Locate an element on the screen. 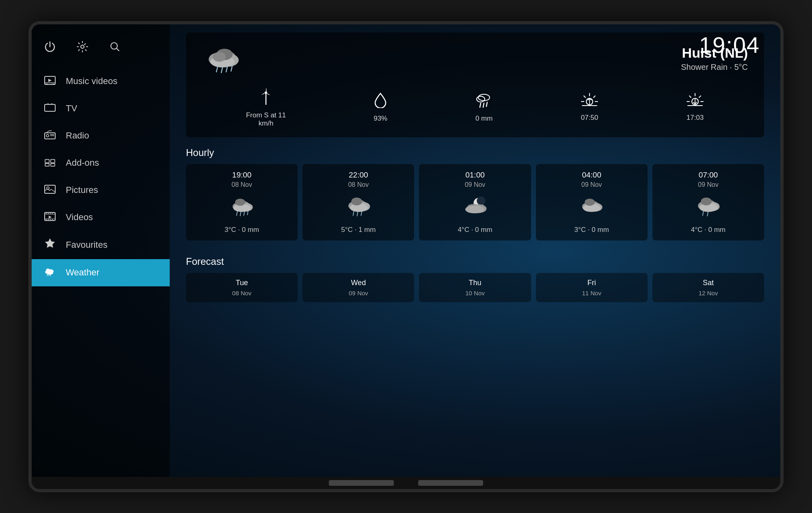 Image resolution: width=812 pixels, height=513 pixels. sidebar-item-radio: Radio is located at coordinates (101, 136).